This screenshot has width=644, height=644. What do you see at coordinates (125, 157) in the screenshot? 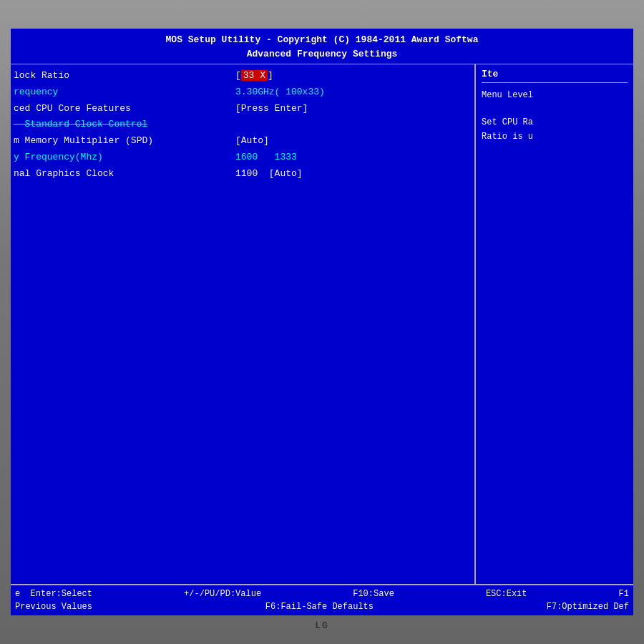
I see `row-label-mem-freq: y Frequency(Mhz)` at bounding box center [125, 157].